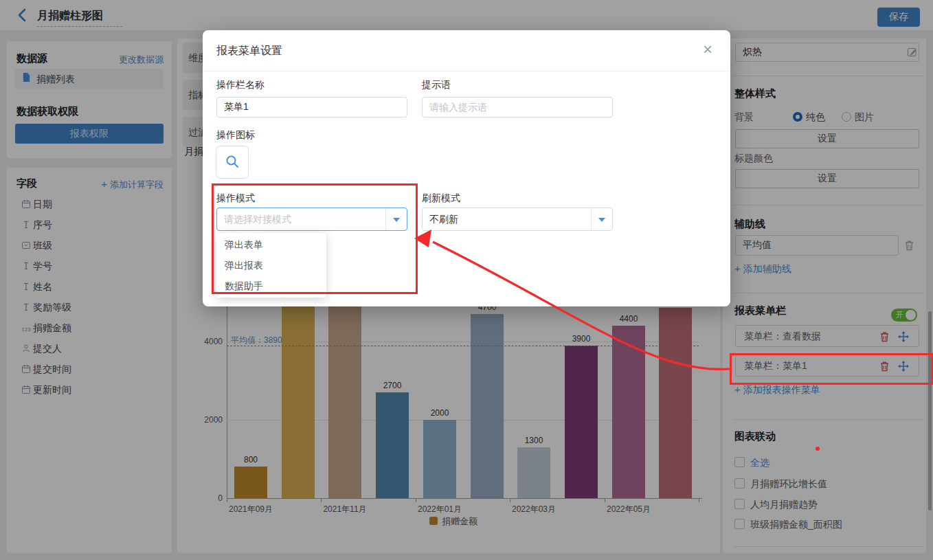  I want to click on tip-input, so click(517, 107).